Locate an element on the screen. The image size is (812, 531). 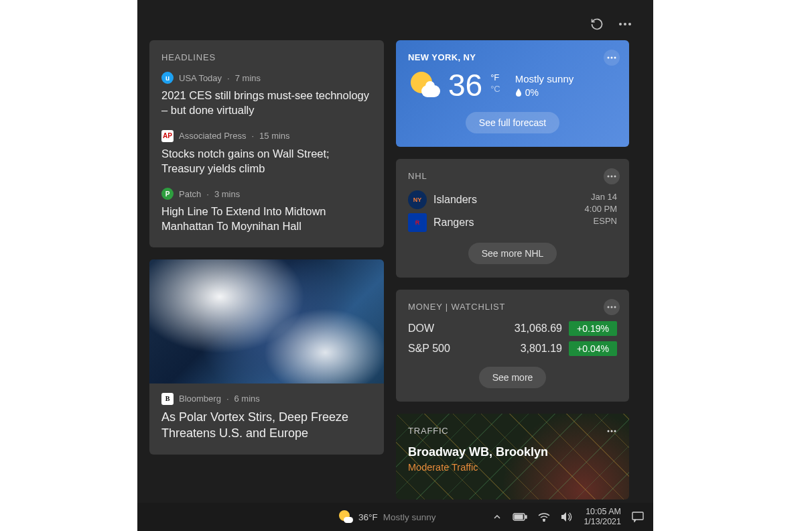
weather-temp: 36 is located at coordinates (465, 85).